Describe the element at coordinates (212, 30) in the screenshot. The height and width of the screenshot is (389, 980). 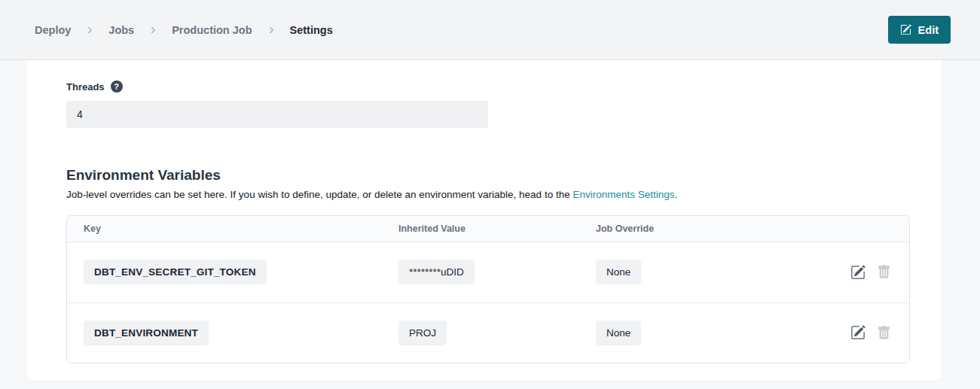
I see `breadcrumb-item-production-job: Production Job` at that location.